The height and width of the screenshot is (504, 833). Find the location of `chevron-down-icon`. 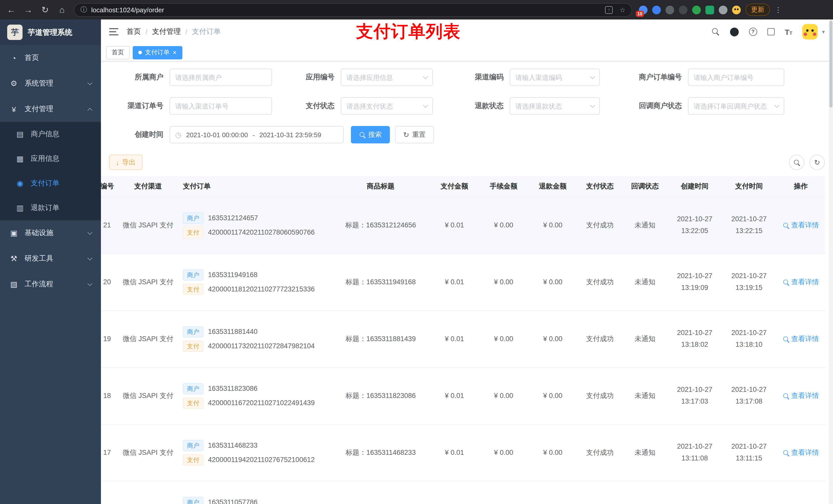

chevron-down-icon is located at coordinates (592, 105).